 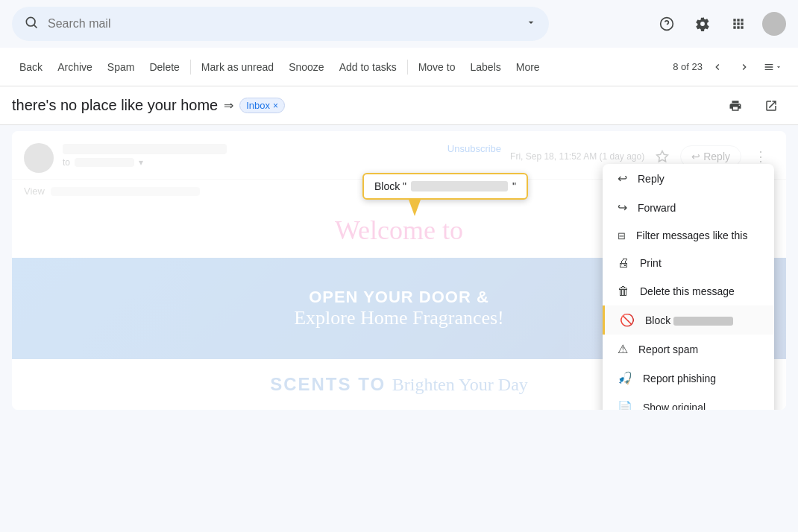 What do you see at coordinates (688, 401) in the screenshot?
I see `menu-item-show-original: 📄 Show original` at bounding box center [688, 401].